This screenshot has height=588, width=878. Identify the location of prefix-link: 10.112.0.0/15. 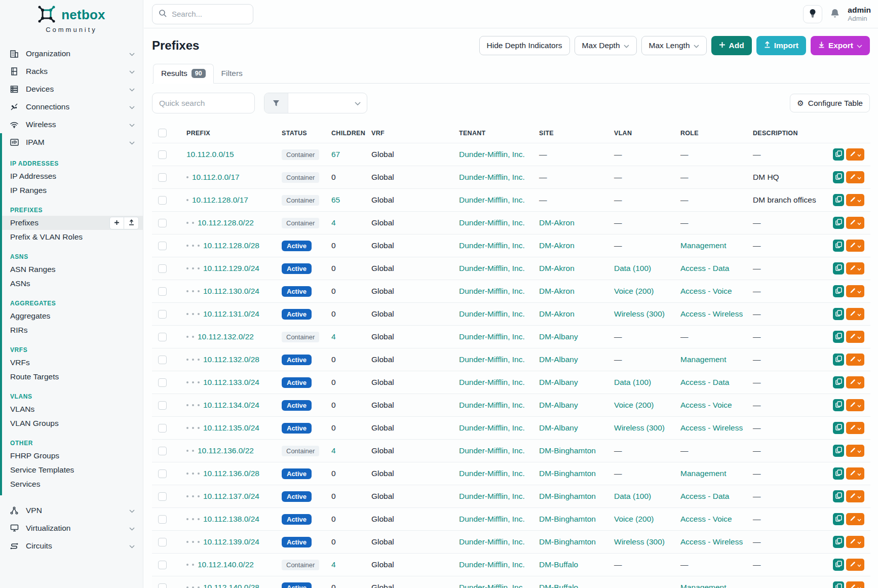
(210, 154).